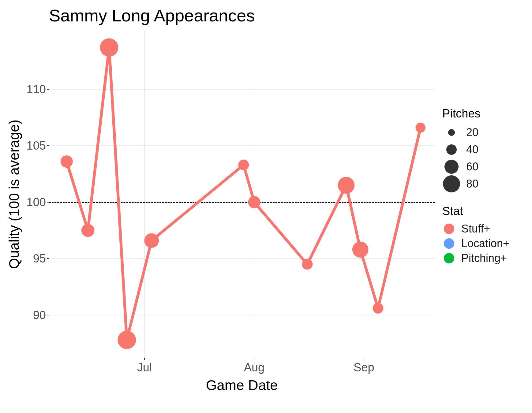 The width and height of the screenshot is (532, 413). I want to click on legend-size-row: 60, so click(485, 167).